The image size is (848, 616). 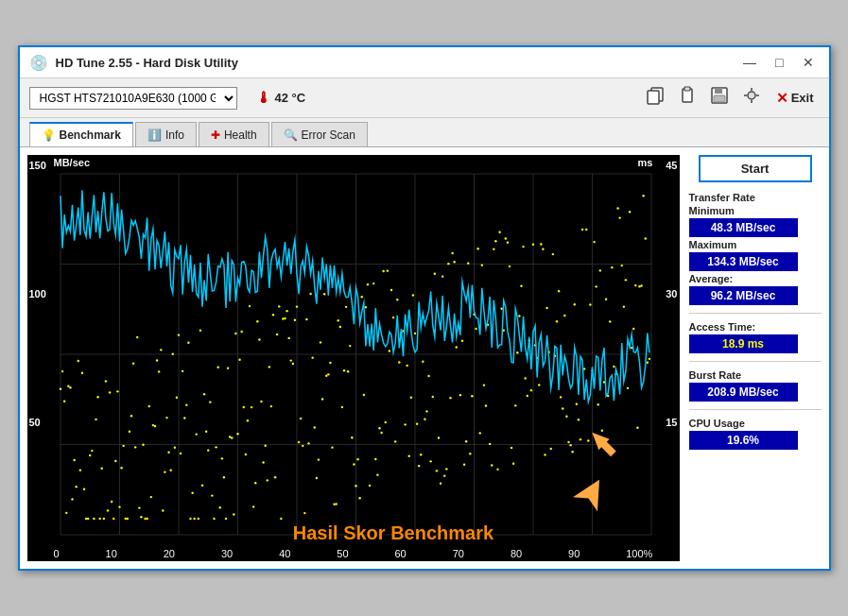 I want to click on benchmark-tab-label: Benchmark, so click(x=91, y=135).